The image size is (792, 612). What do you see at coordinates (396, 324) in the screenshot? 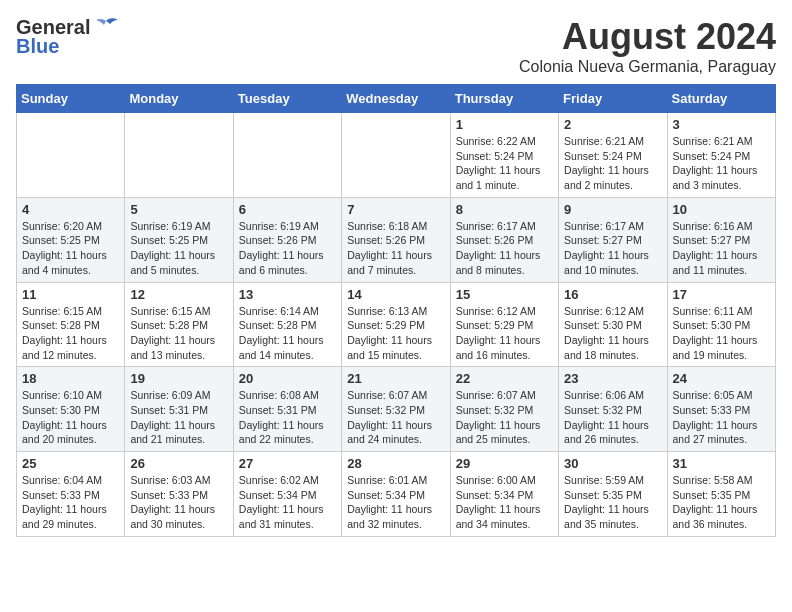
I see `calendar-cell: 14Sunrise: 6:13 AM Sunset: 5:29 PM Dayli…` at bounding box center [396, 324].